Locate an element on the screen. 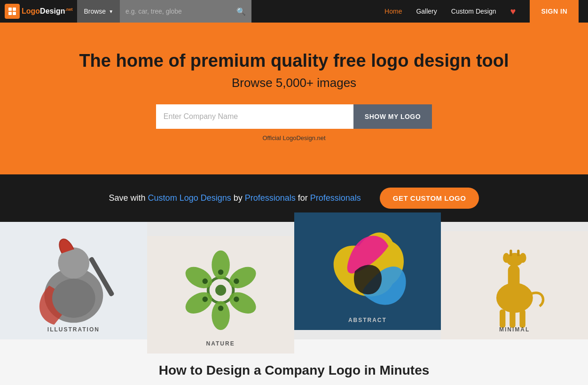 The width and height of the screenshot is (588, 385). nature-label: NATURE is located at coordinates (221, 344).